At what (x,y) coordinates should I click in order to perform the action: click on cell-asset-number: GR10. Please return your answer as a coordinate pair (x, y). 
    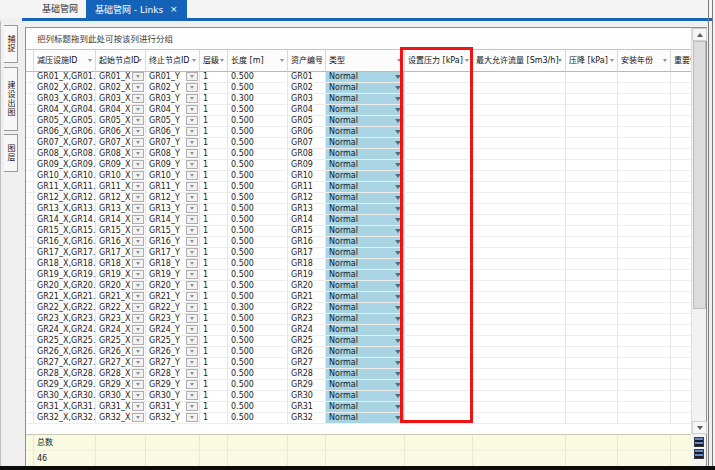
    Looking at the image, I should click on (307, 176).